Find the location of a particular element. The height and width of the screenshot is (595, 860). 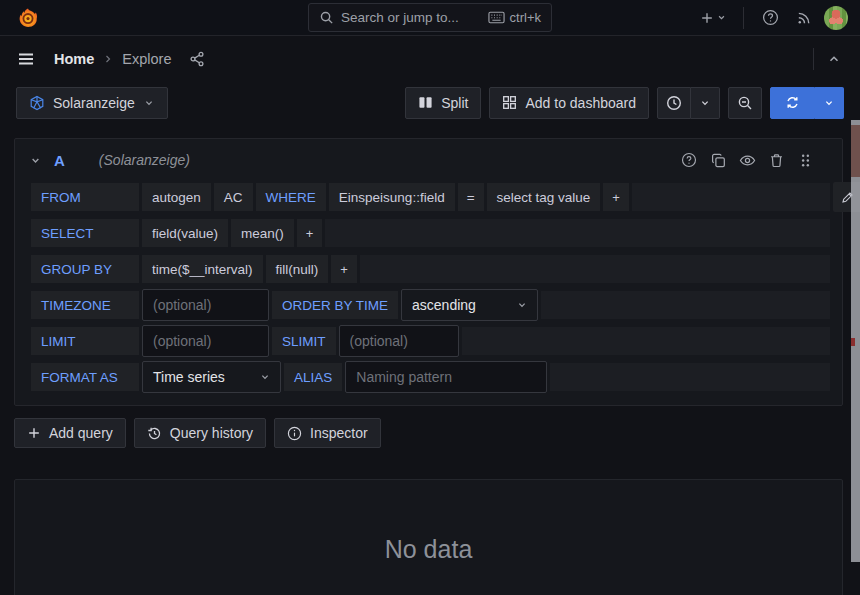

where-label: WHERE is located at coordinates (291, 197).